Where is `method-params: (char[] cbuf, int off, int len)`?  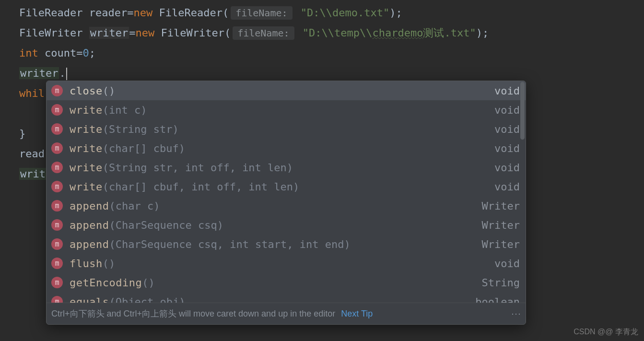
method-params: (char[] cbuf, int off, int len) is located at coordinates (201, 187).